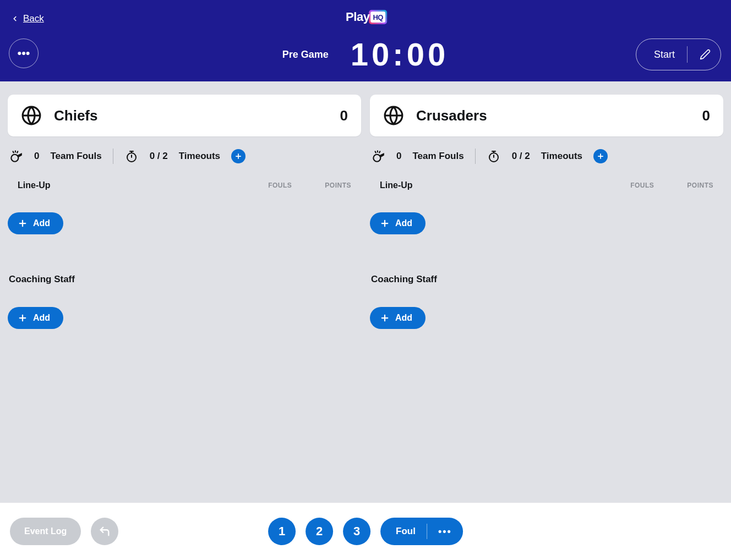 This screenshot has width=731, height=560. What do you see at coordinates (76, 116) in the screenshot?
I see `team-name: Chiefs` at bounding box center [76, 116].